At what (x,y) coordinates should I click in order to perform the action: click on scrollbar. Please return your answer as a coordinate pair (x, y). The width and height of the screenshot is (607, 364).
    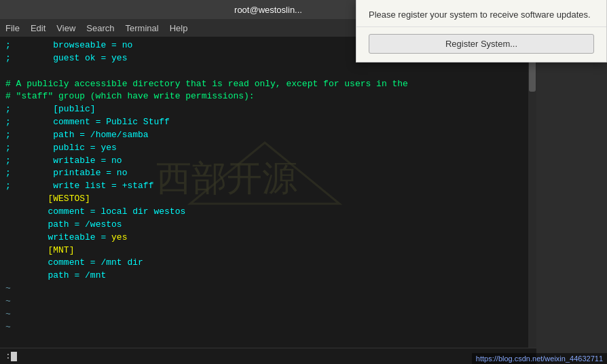
    Looking at the image, I should click on (532, 192).